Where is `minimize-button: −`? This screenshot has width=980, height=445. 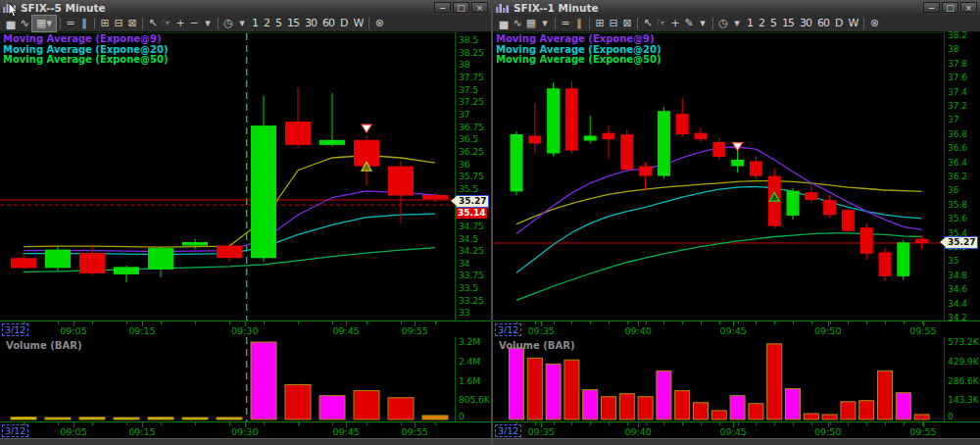
minimize-button: − is located at coordinates (931, 8).